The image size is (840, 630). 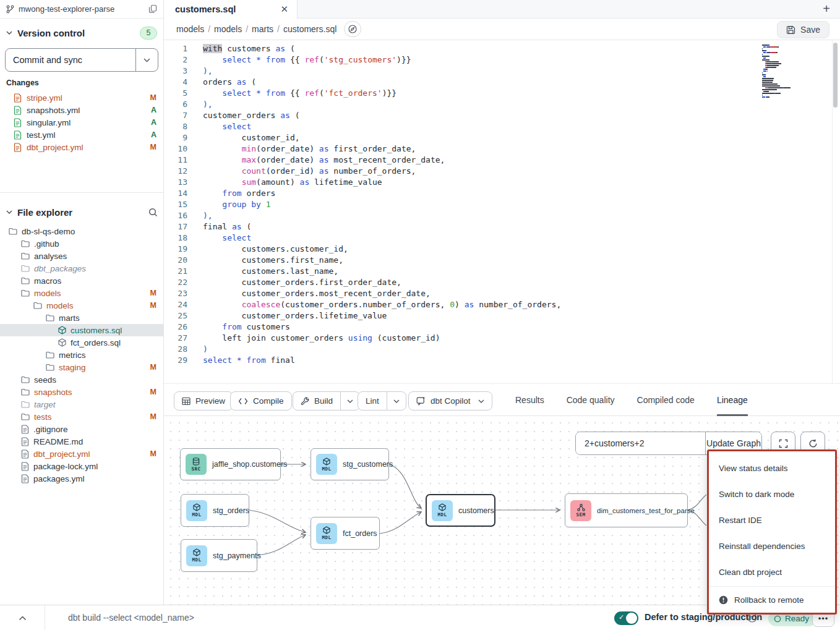 I want to click on tree-item-tests: testsM, so click(x=82, y=417).